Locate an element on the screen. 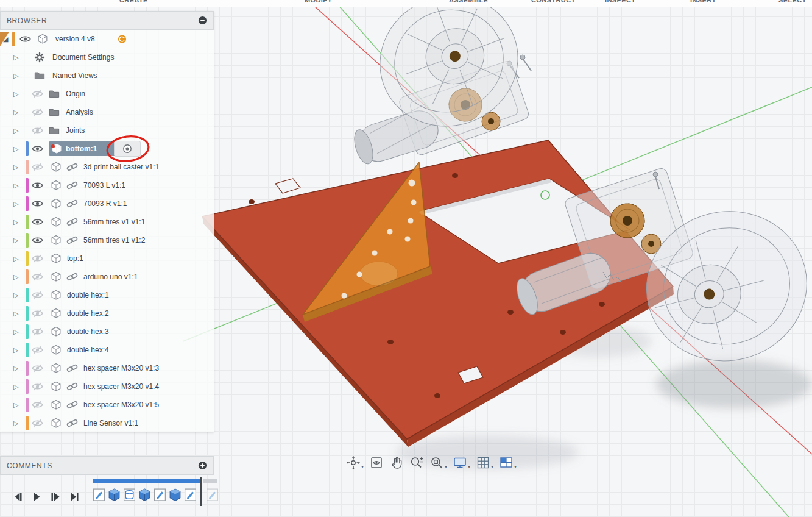 The image size is (812, 517). display-settings-button is located at coordinates (462, 463).